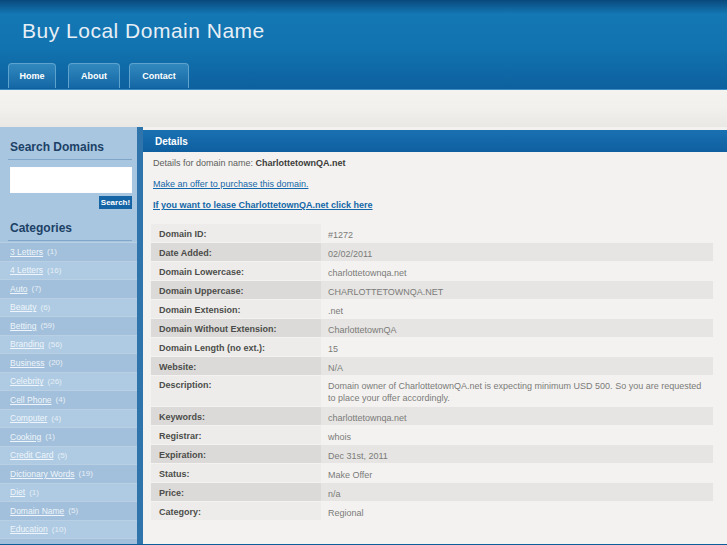 This screenshot has height=545, width=727. I want to click on detail-label: Domain Extension:, so click(236, 309).